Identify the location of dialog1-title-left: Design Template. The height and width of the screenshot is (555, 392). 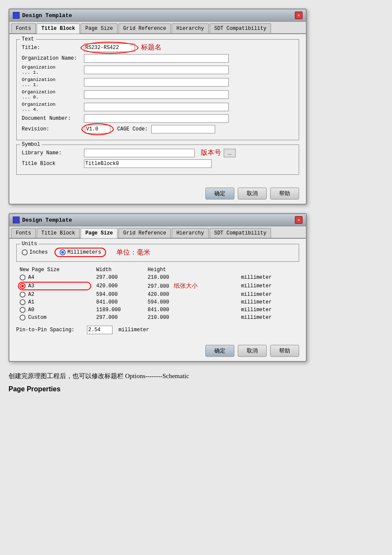
(43, 15).